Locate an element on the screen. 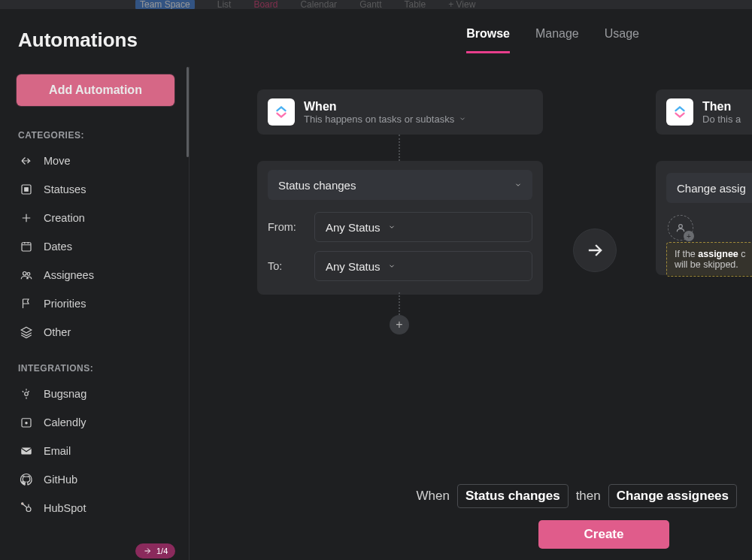  sidebar-item-github: GitHub is located at coordinates (96, 480).